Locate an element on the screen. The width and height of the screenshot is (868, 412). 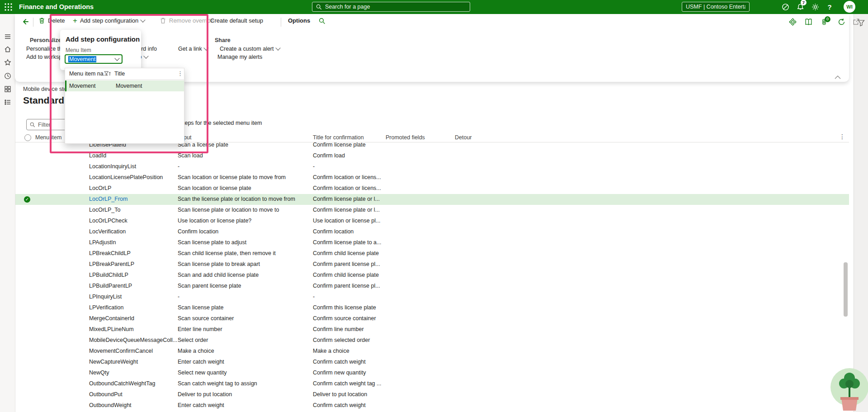
options-tab: Options is located at coordinates (299, 21).